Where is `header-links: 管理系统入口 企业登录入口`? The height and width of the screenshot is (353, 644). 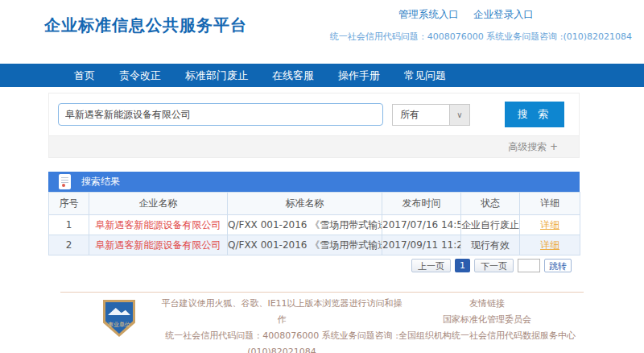 header-links: 管理系统入口 企业登录入口 is located at coordinates (460, 15).